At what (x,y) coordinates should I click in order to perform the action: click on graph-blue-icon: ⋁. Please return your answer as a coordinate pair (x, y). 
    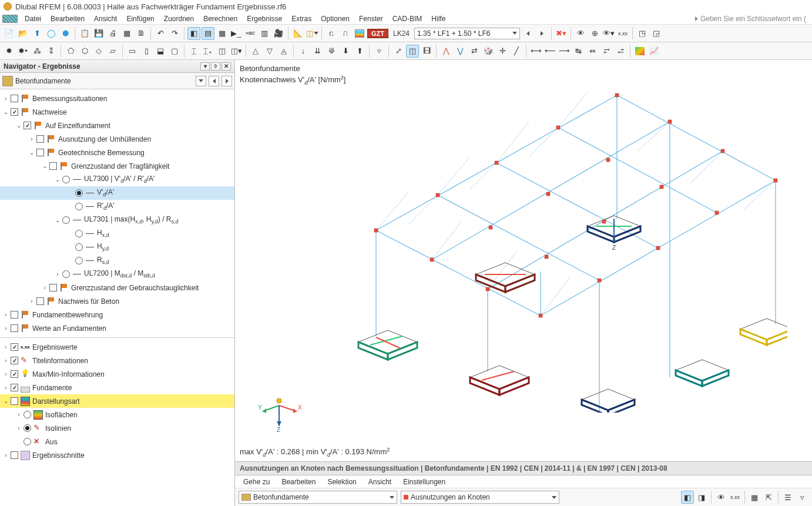
    Looking at the image, I should click on (460, 51).